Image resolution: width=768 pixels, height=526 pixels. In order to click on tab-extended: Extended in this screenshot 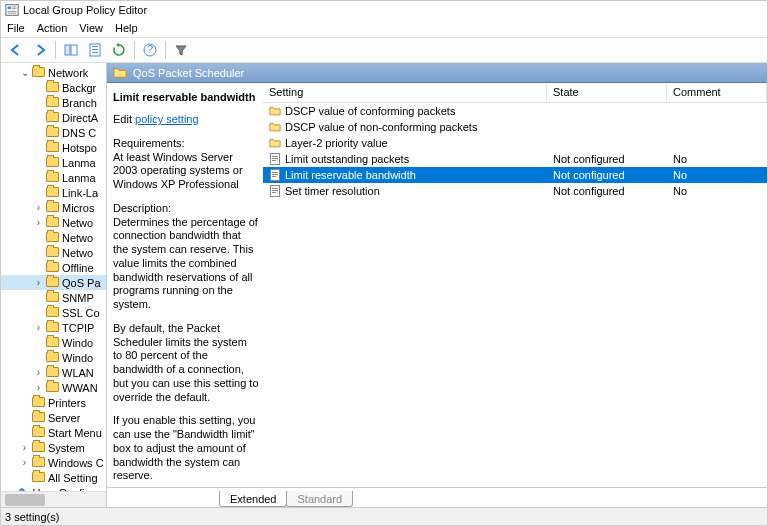, I will do `click(253, 499)`.